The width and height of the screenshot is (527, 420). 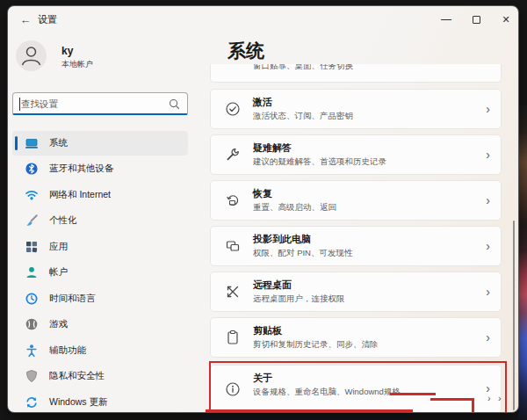 I want to click on maximize-icon, so click(x=476, y=19).